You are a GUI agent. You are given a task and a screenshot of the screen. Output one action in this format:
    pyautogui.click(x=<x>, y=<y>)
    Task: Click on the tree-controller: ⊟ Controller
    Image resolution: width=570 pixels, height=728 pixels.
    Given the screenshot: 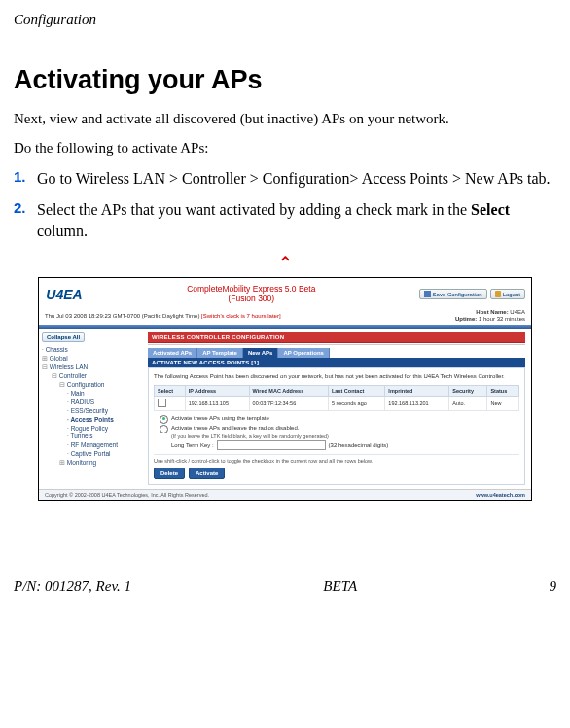 What is the action you would take?
    pyautogui.click(x=90, y=377)
    